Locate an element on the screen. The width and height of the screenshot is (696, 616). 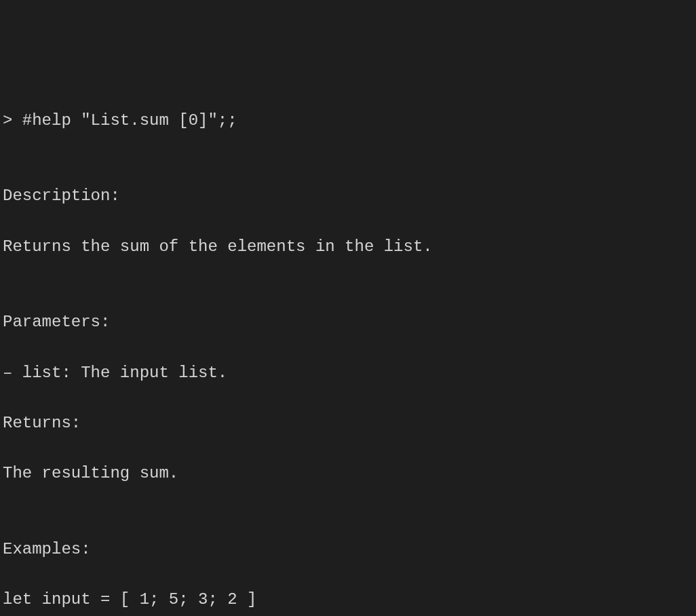
parameters-header: Parameters: is located at coordinates (348, 322).